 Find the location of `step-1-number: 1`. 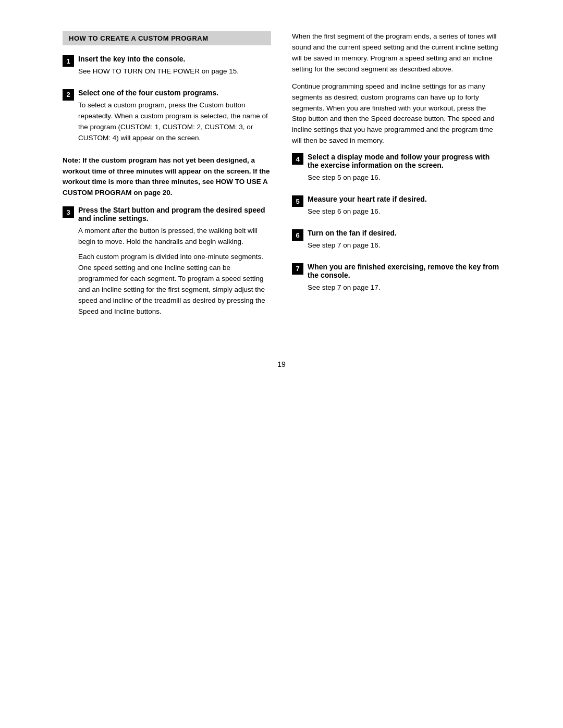

step-1-number: 1 is located at coordinates (68, 61).